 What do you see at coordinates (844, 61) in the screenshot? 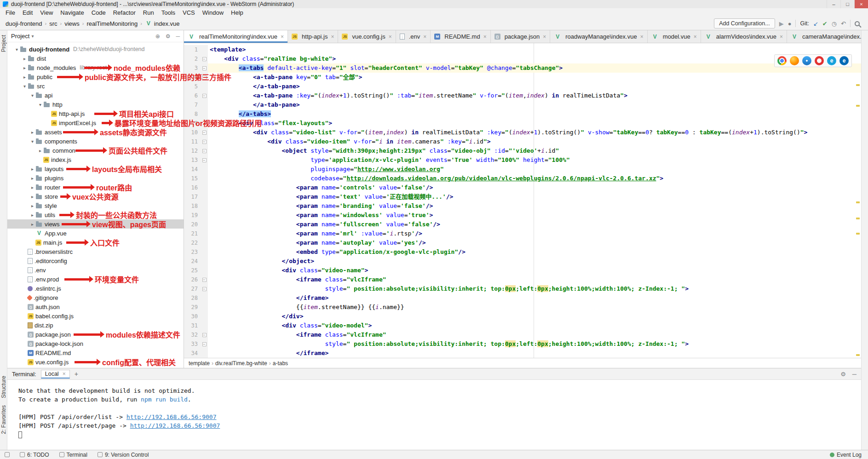
I see `edge-icon: e` at bounding box center [844, 61].